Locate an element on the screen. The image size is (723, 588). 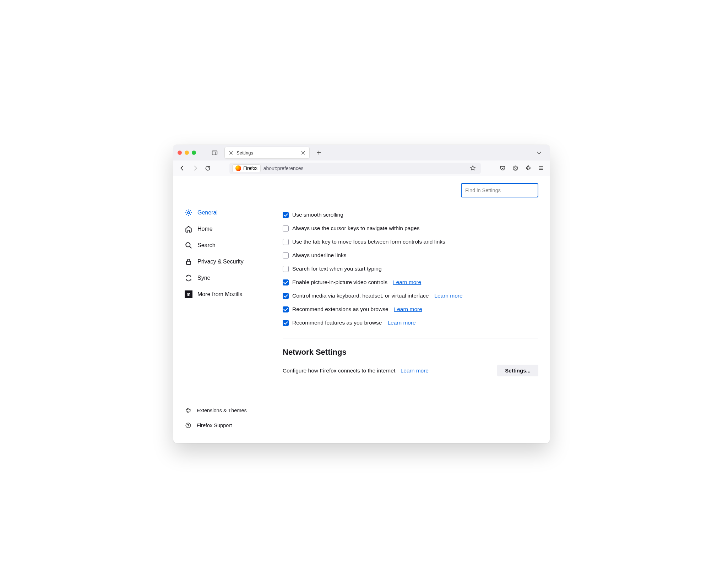
option-label: Recommend extensions as you browse is located at coordinates (340, 309).